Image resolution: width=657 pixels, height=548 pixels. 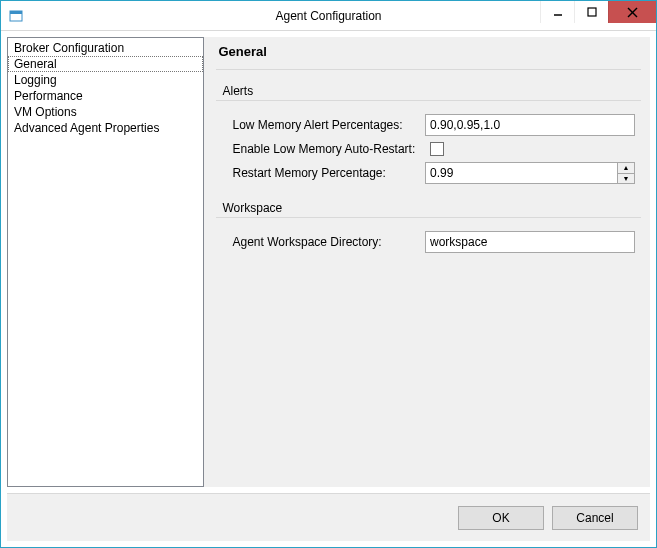 What do you see at coordinates (557, 12) in the screenshot?
I see `minimize-button` at bounding box center [557, 12].